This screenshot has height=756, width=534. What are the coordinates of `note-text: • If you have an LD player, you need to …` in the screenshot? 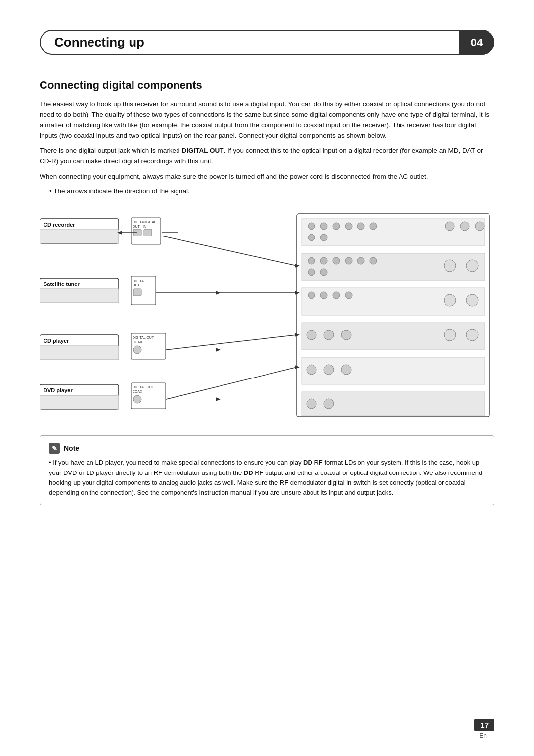 It's located at (267, 478).